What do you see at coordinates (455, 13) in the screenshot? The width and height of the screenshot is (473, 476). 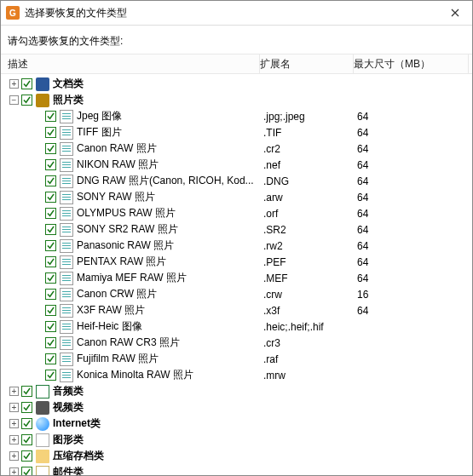 I see `close-button` at bounding box center [455, 13].